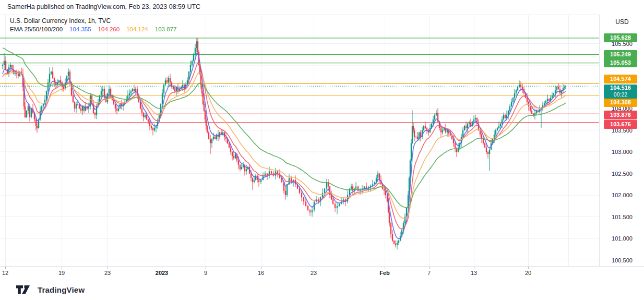 This screenshot has height=300, width=644. What do you see at coordinates (137, 29) in the screenshot?
I see `ema-value: 104.124` at bounding box center [137, 29].